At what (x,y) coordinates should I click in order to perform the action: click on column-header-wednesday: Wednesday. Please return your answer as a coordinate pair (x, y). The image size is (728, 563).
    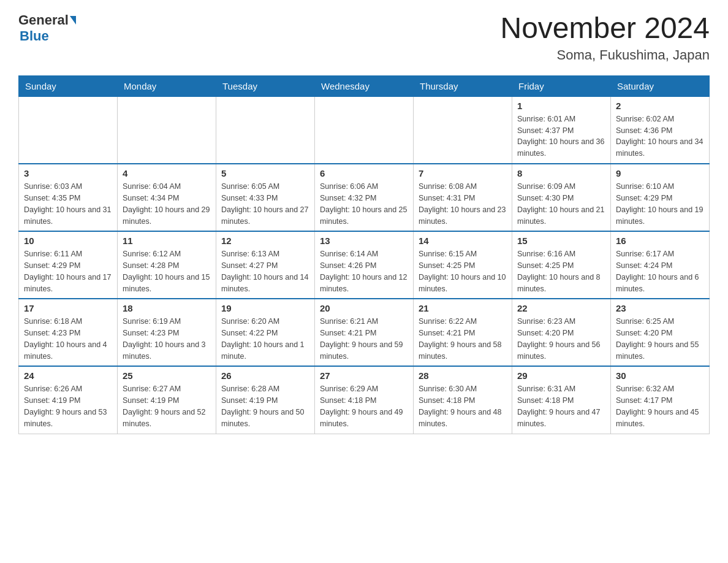
    Looking at the image, I should click on (364, 86).